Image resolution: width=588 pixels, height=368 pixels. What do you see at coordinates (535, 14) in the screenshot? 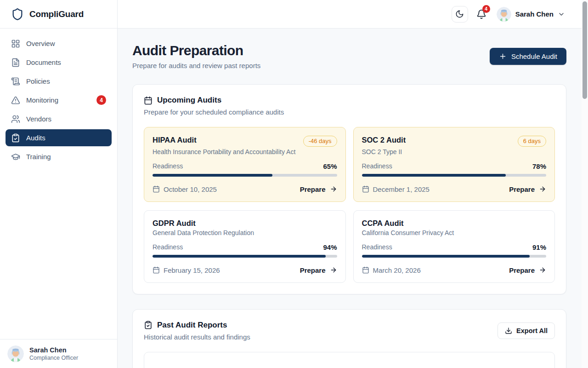
I see `header-user-name: Sarah Chen` at bounding box center [535, 14].